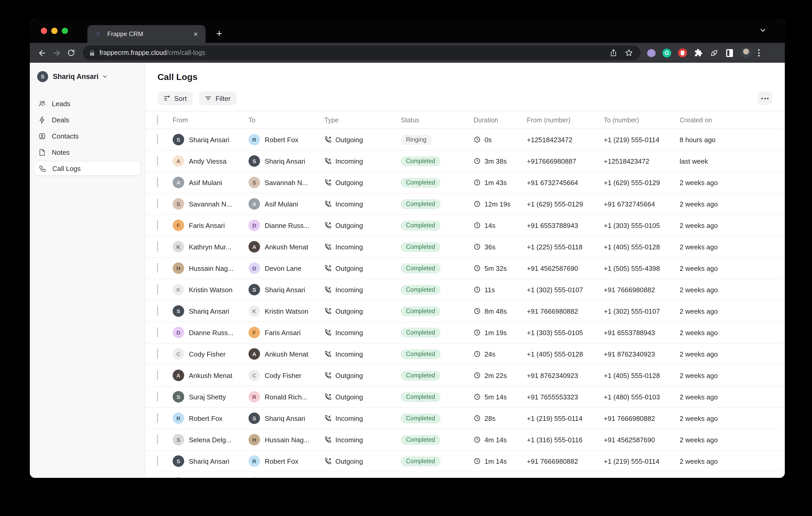 The height and width of the screenshot is (516, 812). I want to click on puzzle-extension-icon, so click(698, 53).